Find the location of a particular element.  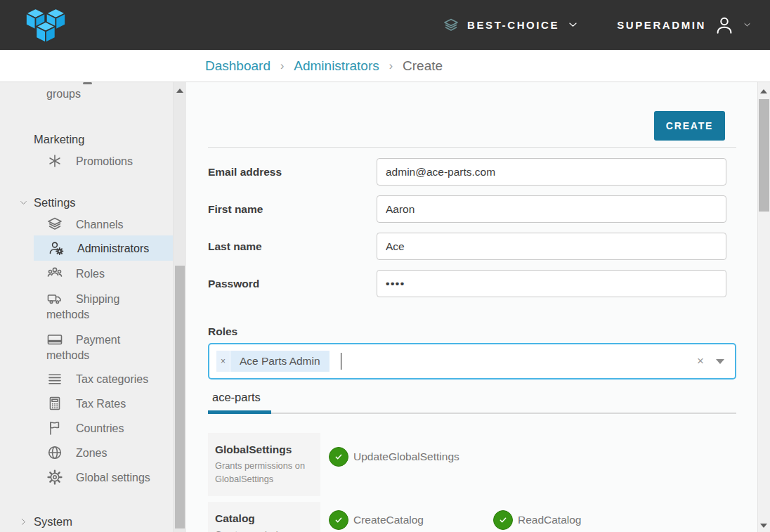

dropdown-caret-icon is located at coordinates (720, 361).